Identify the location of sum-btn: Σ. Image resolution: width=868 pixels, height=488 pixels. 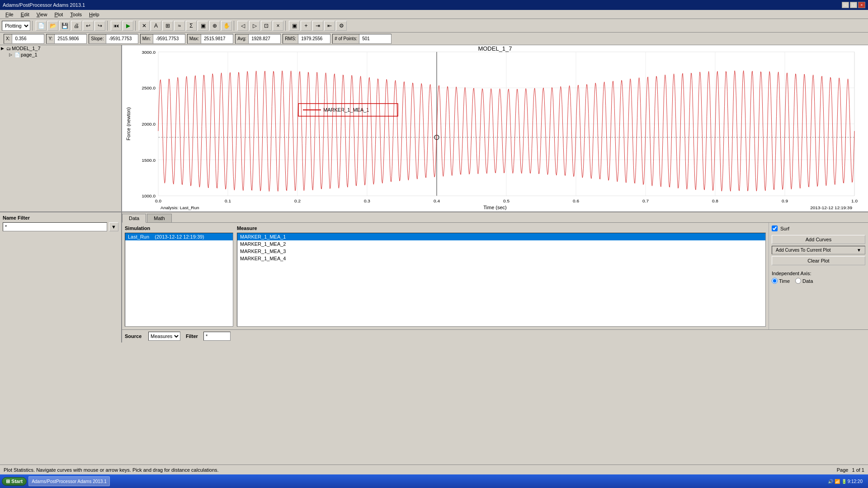
(191, 26).